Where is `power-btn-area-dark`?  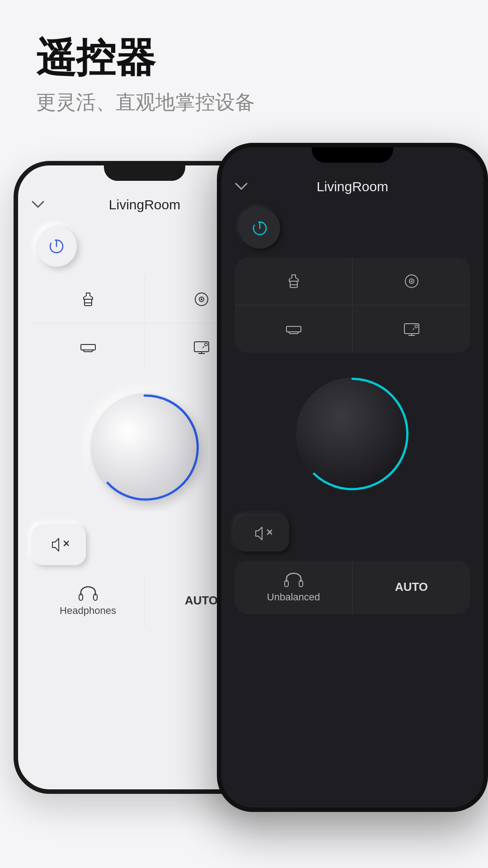 power-btn-area-dark is located at coordinates (355, 228).